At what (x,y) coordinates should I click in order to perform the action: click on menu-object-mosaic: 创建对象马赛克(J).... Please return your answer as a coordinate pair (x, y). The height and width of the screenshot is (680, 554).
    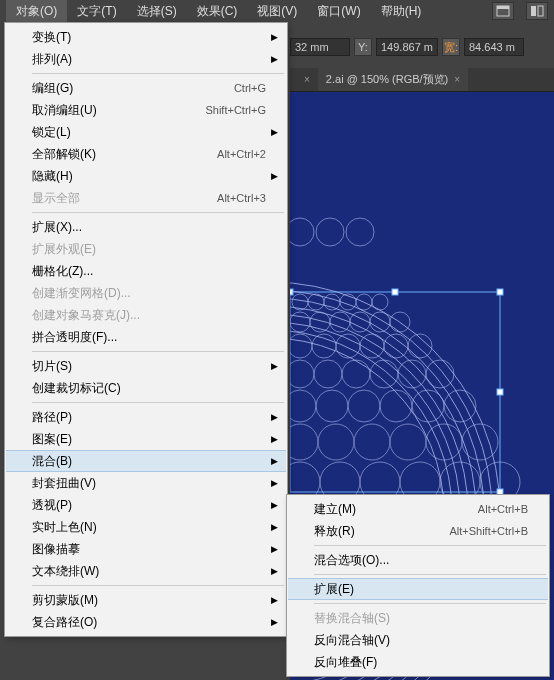
    Looking at the image, I should click on (146, 315).